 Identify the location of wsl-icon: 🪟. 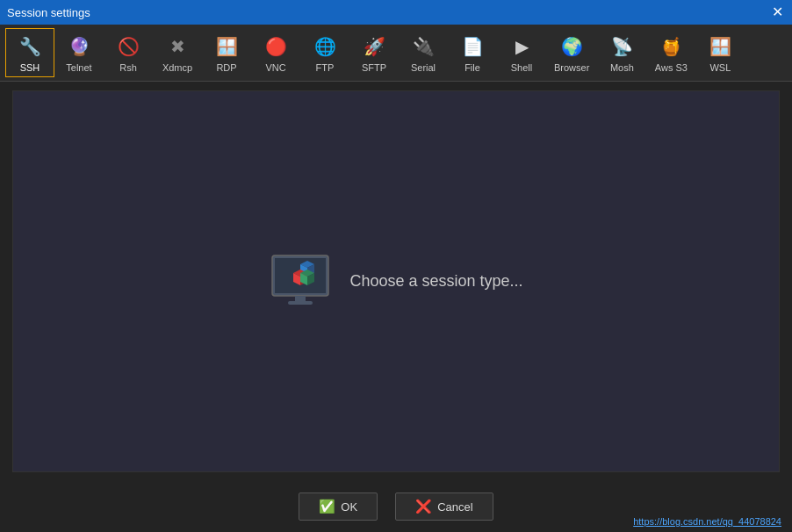
(720, 47).